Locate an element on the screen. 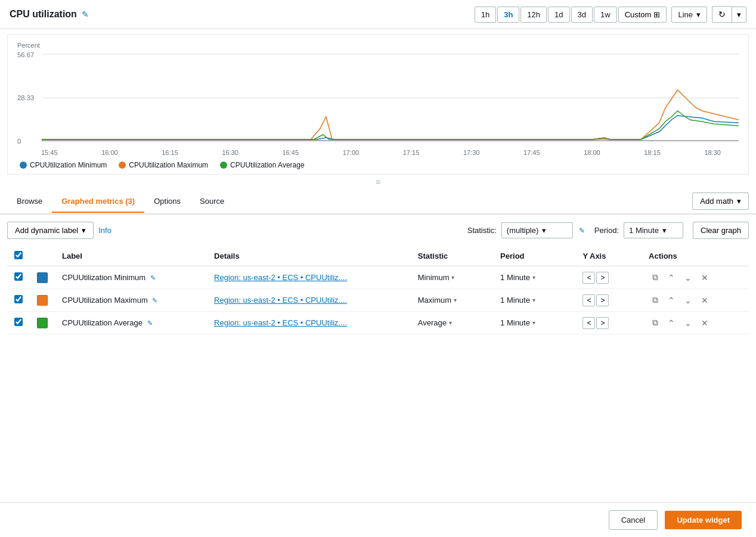 The height and width of the screenshot is (537, 756). row3-yaxis-left-btn: < is located at coordinates (589, 323).